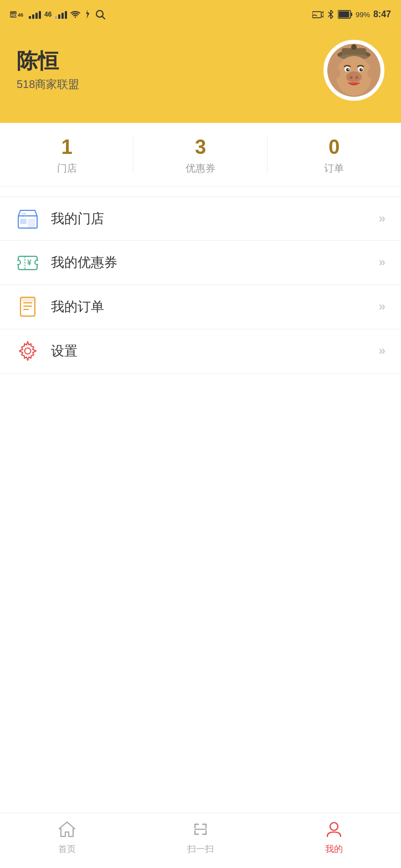 The image size is (401, 868). What do you see at coordinates (382, 307) in the screenshot?
I see `menu-order-arrow: »` at bounding box center [382, 307].